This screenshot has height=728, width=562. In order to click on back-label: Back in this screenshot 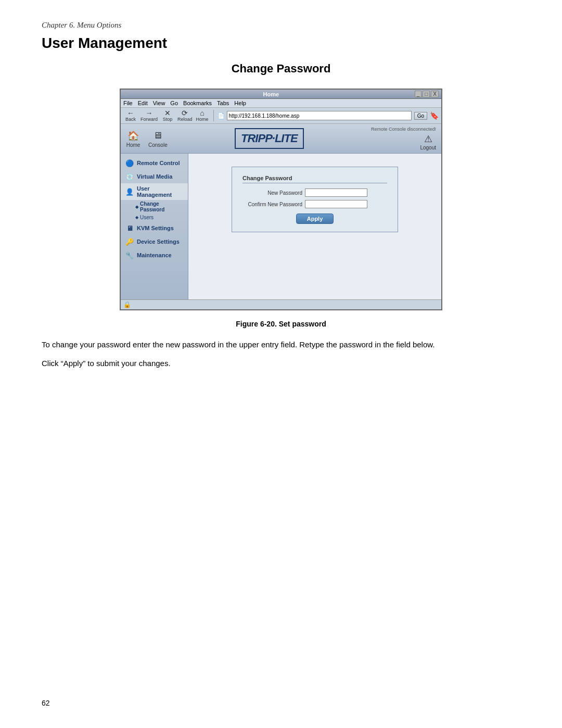, I will do `click(131, 119)`.